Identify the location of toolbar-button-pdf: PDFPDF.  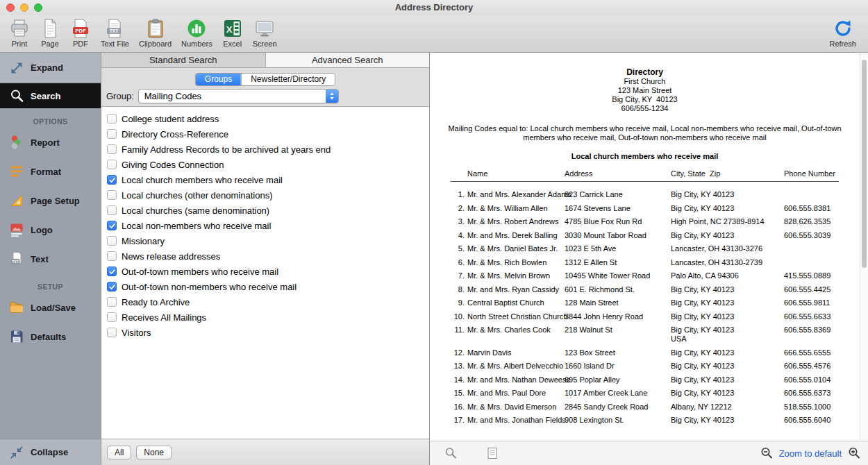
(81, 32).